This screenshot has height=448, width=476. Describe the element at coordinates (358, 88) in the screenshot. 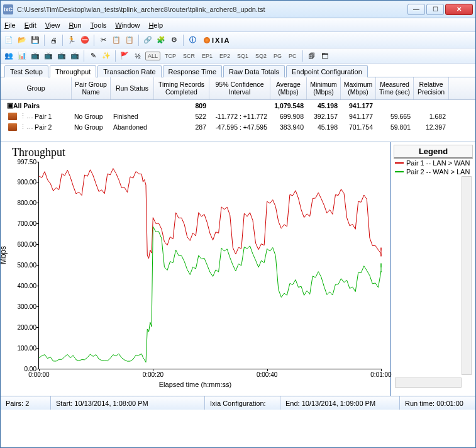

I see `col-maximum: Maximum (Mbps)` at that location.